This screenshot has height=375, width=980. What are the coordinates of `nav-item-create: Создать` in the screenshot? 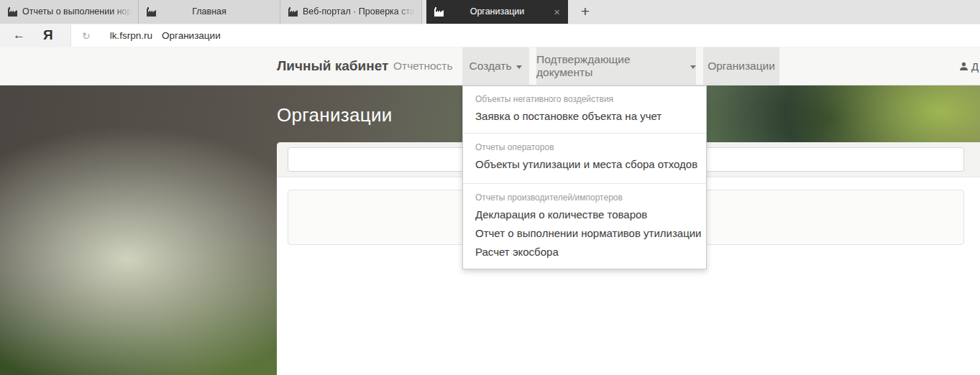 It's located at (496, 66).